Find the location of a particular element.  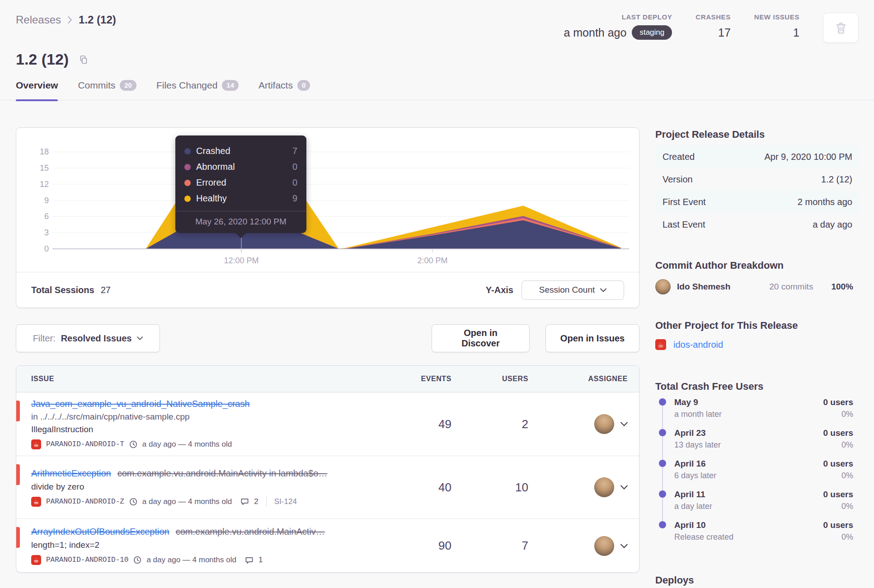

open-in-discover-button: Open in Discover is located at coordinates (481, 338).